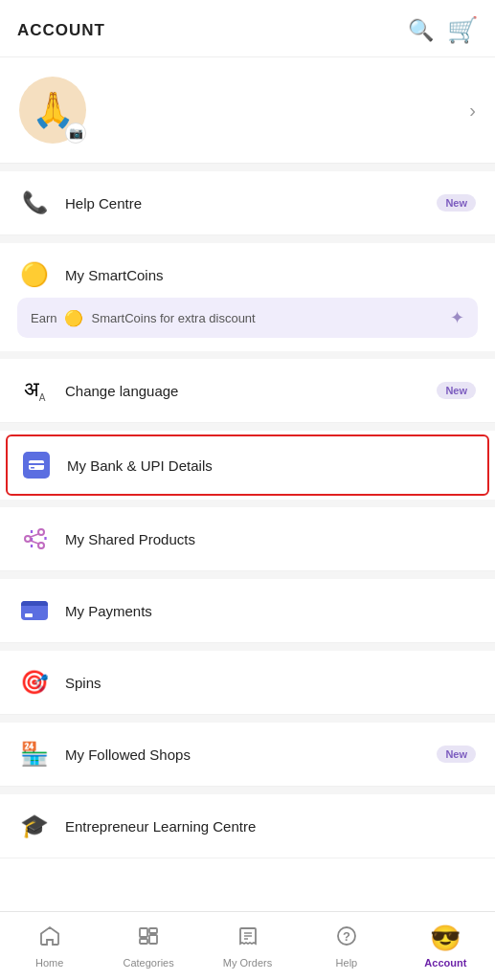 This screenshot has width=495, height=980. Describe the element at coordinates (148, 939) in the screenshot. I see `categories-nav-icon` at that location.